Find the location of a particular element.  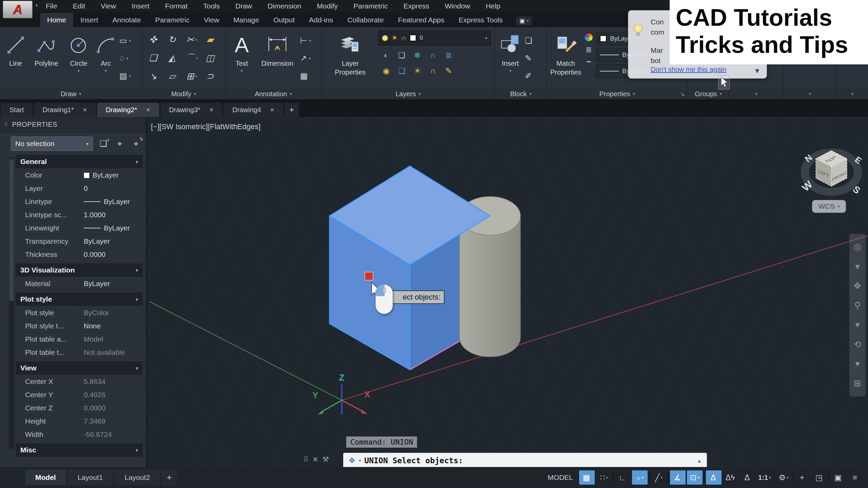

annotation-tool-small: ⊢▾ is located at coordinates (305, 41).